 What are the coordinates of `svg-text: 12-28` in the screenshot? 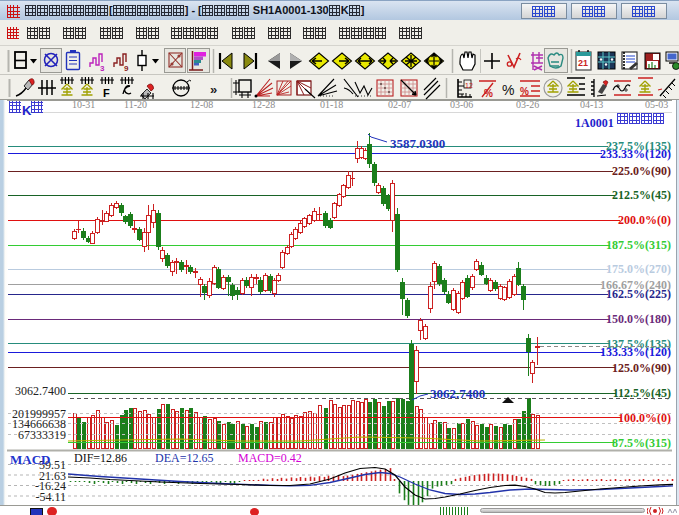 It's located at (264, 104).